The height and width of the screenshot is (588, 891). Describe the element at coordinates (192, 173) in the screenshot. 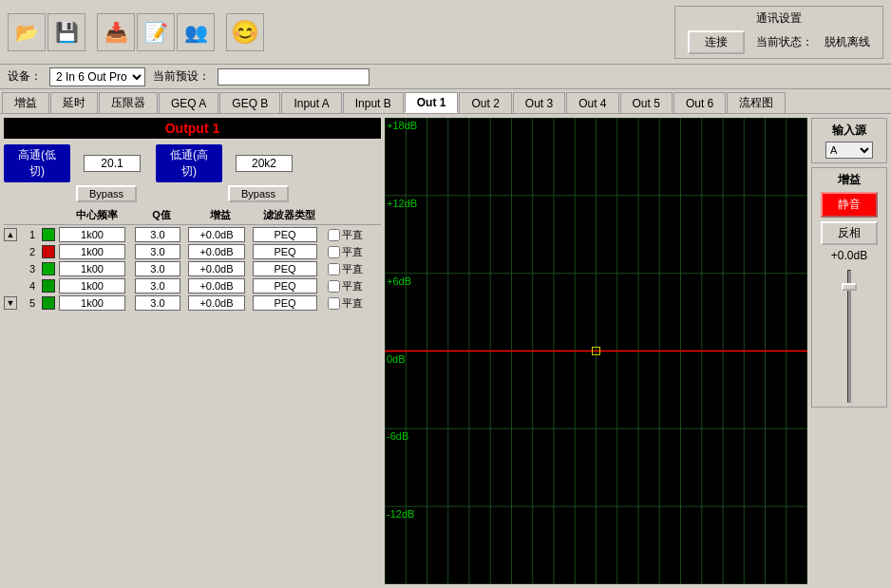

I see `filter-controls: 高通(低切) Bypass 低通(高切) Bypass` at that location.